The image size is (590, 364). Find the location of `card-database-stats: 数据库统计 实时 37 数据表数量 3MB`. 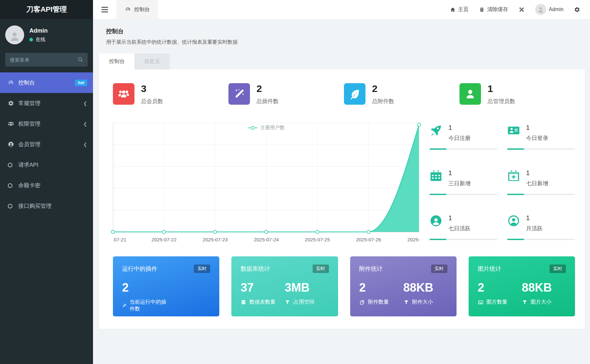

card-database-stats: 数据库统计 实时 37 数据表数量 3MB is located at coordinates (285, 286).